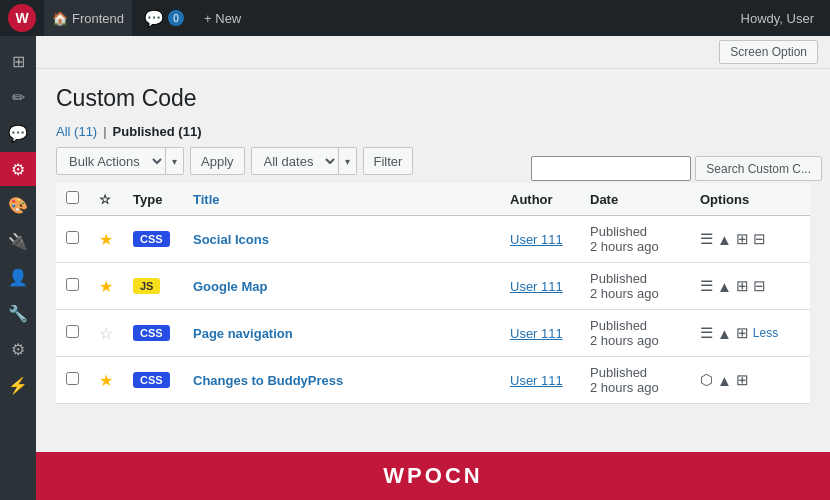 The height and width of the screenshot is (500, 830). What do you see at coordinates (295, 161) in the screenshot?
I see `date-select: All dates` at bounding box center [295, 161].